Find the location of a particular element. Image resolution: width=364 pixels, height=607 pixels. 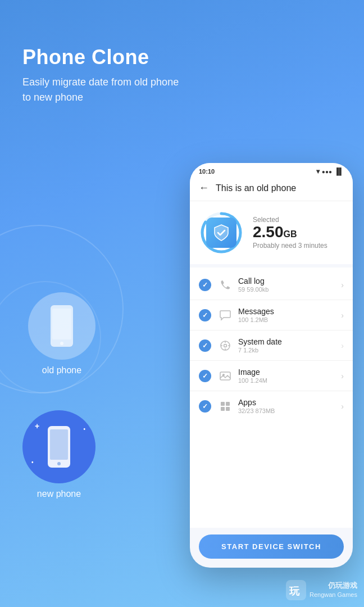

calllog-name: Call log is located at coordinates (290, 281).